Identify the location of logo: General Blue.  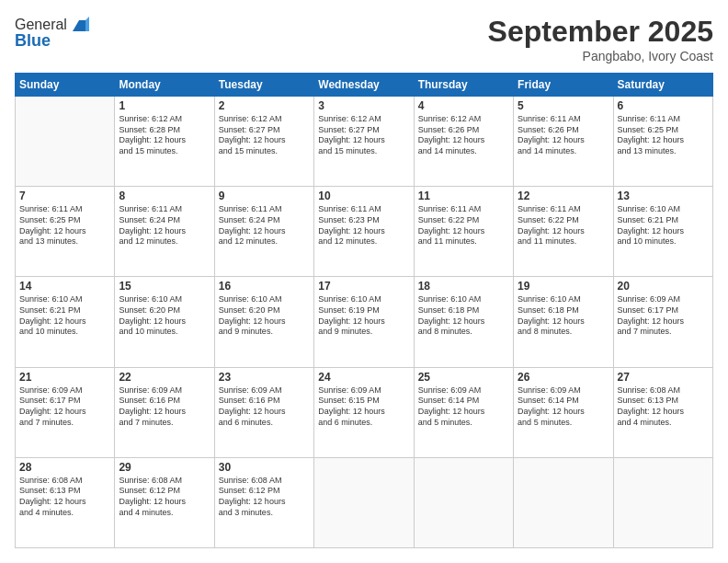
(51, 33).